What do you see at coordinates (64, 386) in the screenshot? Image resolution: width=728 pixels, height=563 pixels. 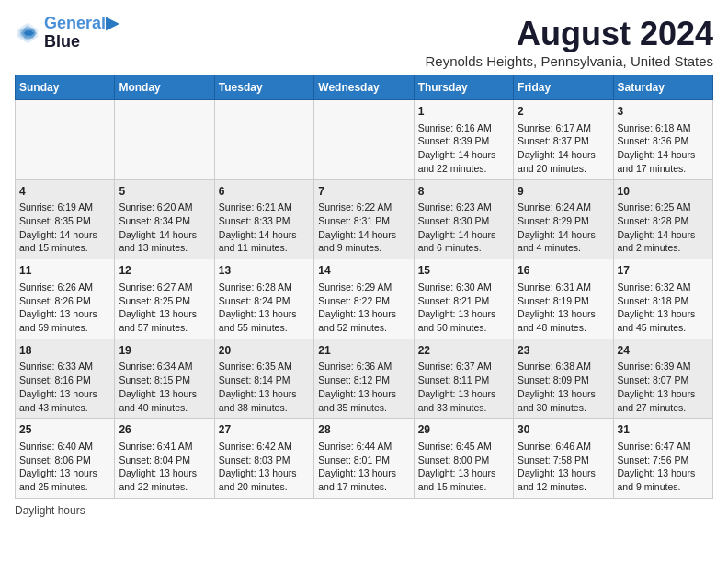 I see `day-info: Sunrise: 6:33 AM Sunset: 8:16 PM Dayligh…` at bounding box center [64, 386].